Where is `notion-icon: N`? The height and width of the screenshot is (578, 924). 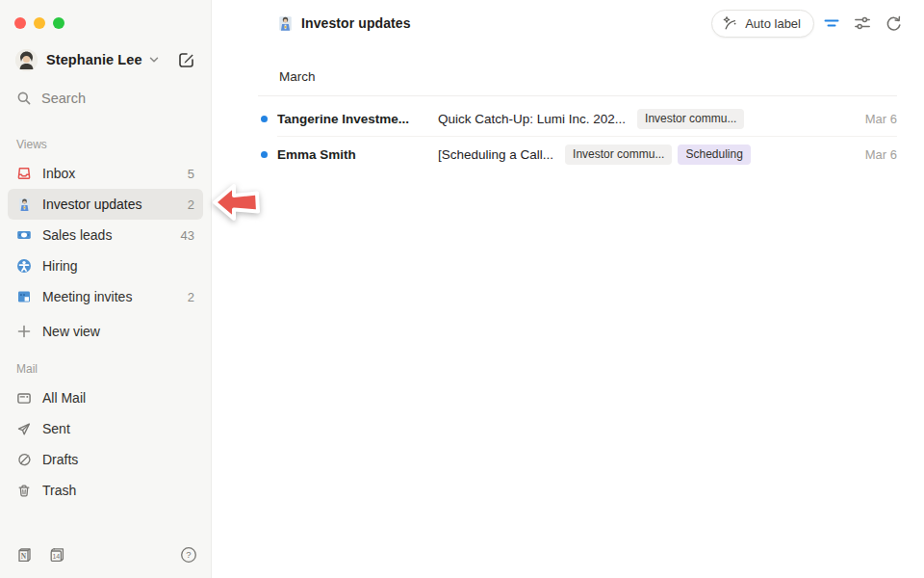
notion-icon: N is located at coordinates (25, 555).